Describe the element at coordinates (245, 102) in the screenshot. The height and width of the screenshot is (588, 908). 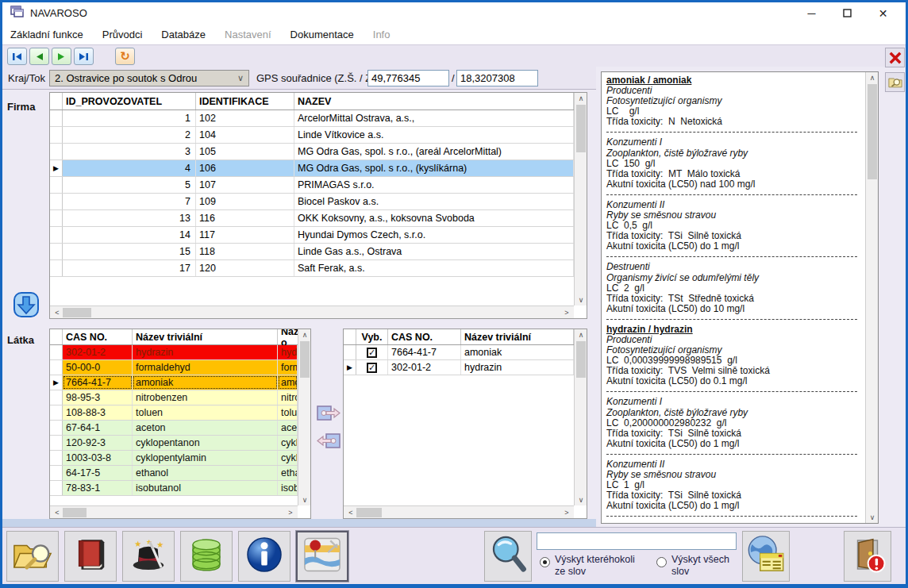
I see `firma-col-ident: IDENTIFIKACE` at that location.